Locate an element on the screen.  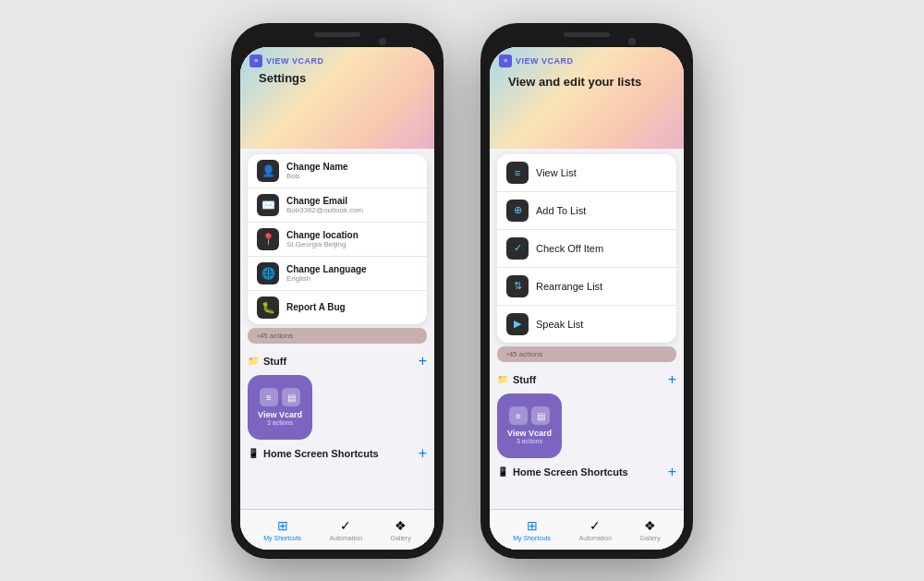
settings-item-language: 🌐 Change Language English is located at coordinates (337, 273).